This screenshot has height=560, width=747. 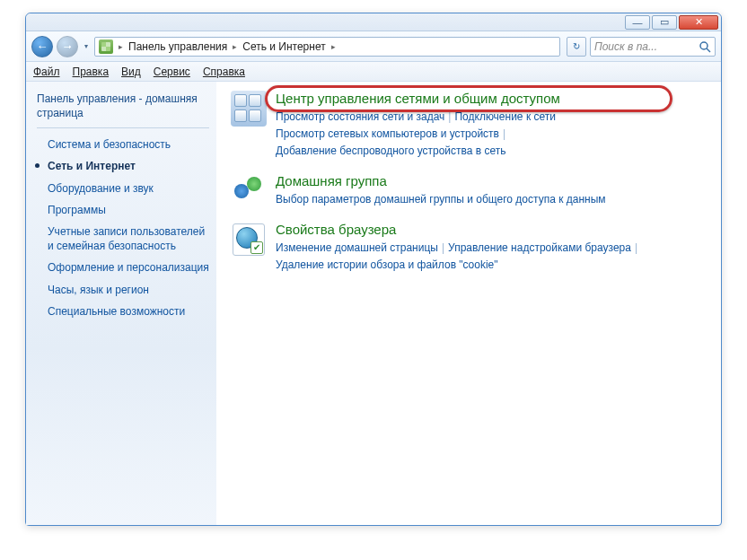 I want to click on network-sharing-icon, so click(x=249, y=109).